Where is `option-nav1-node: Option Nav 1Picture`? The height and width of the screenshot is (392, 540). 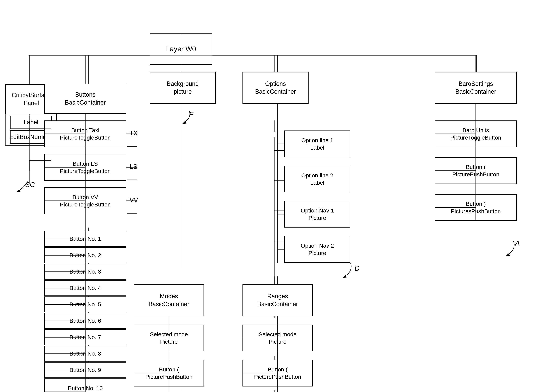 option-nav1-node: Option Nav 1Picture is located at coordinates (317, 214).